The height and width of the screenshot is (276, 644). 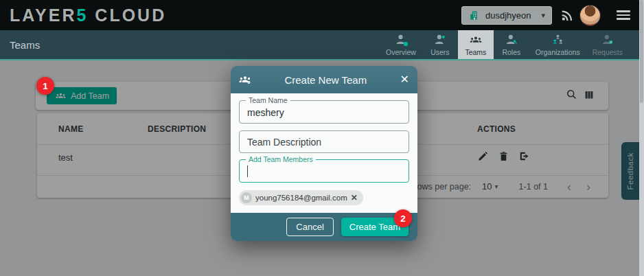 What do you see at coordinates (508, 15) in the screenshot?
I see `org-selector-value: dusdjhyeon` at bounding box center [508, 15].